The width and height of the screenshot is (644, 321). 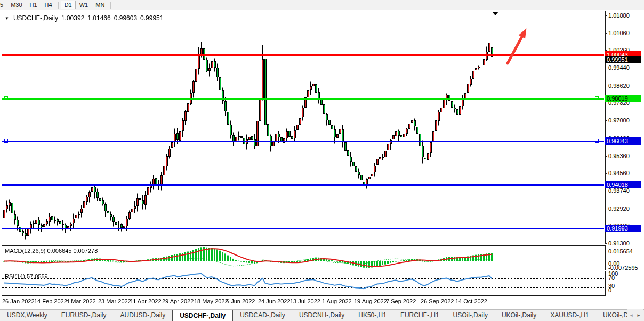 What do you see at coordinates (631, 315) in the screenshot?
I see `tab-pager-left-icon: ◄` at bounding box center [631, 315].